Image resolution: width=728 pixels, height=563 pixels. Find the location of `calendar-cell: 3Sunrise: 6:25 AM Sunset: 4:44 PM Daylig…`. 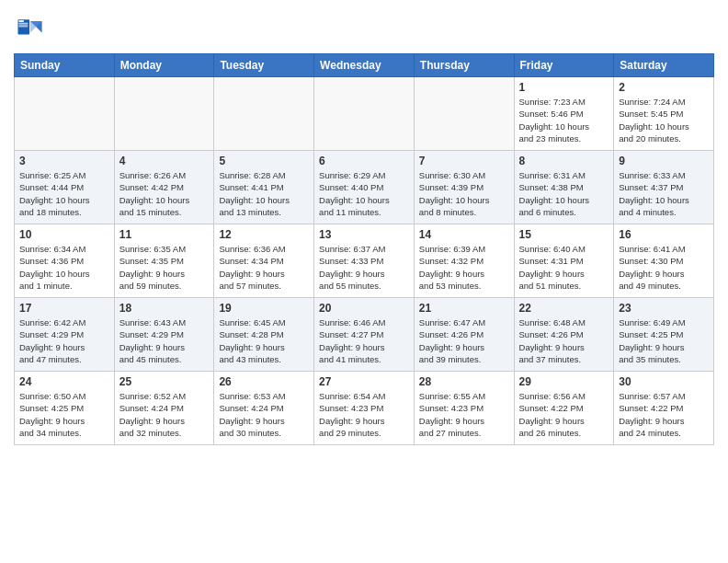

calendar-cell: 3Sunrise: 6:25 AM Sunset: 4:44 PM Daylig… is located at coordinates (64, 188).